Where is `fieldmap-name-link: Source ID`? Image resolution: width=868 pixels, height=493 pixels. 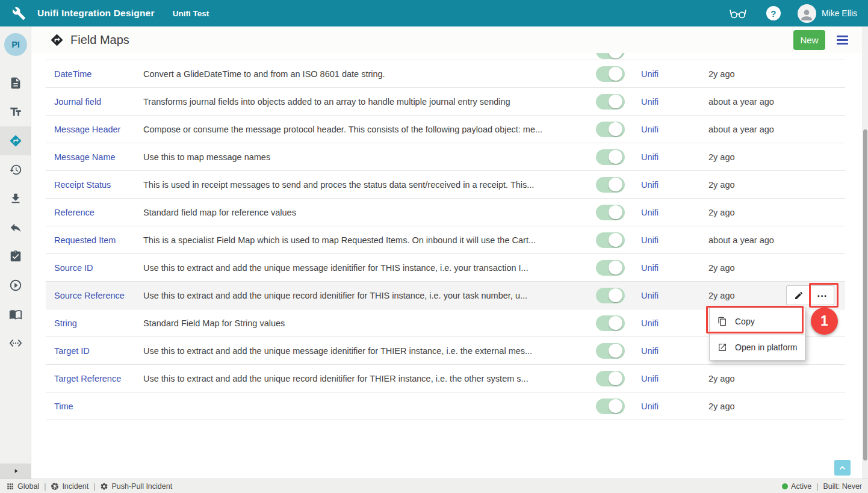 fieldmap-name-link: Source ID is located at coordinates (73, 268).